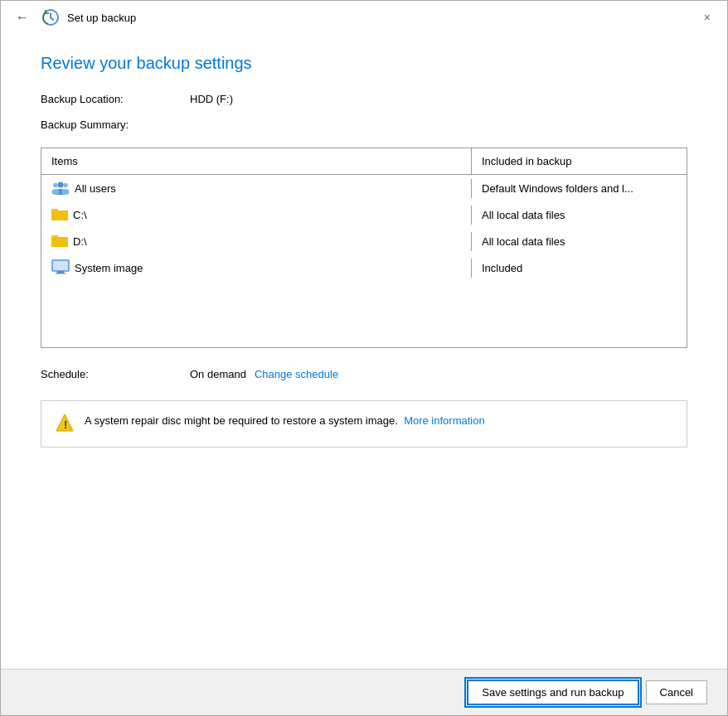  Describe the element at coordinates (364, 17) in the screenshot. I see `title-bar: ← Set up backup ×` at that location.